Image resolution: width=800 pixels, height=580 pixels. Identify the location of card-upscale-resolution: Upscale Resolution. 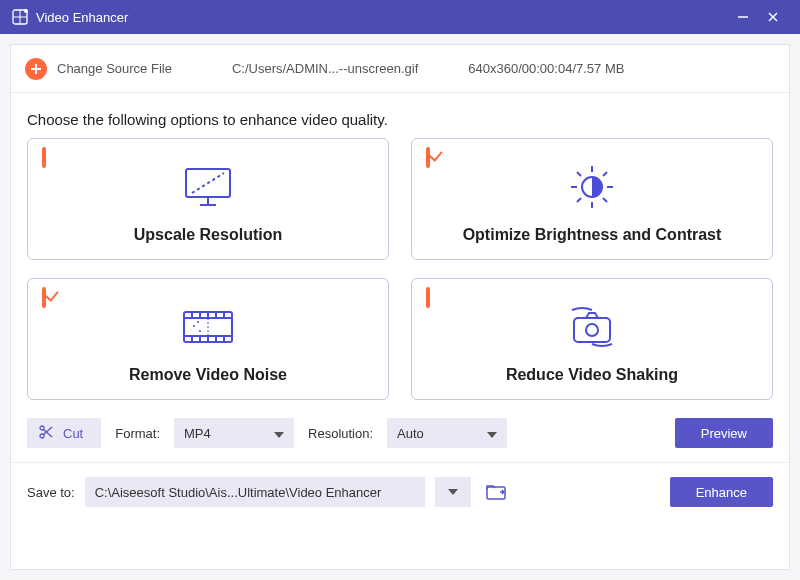
(208, 199).